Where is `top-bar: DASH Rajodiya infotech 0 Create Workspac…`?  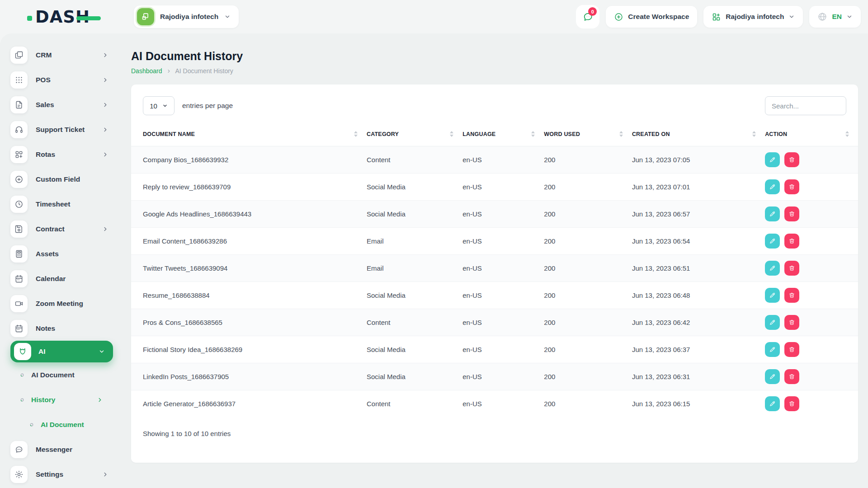 top-bar: DASH Rajodiya infotech 0 Create Workspac… is located at coordinates (434, 17).